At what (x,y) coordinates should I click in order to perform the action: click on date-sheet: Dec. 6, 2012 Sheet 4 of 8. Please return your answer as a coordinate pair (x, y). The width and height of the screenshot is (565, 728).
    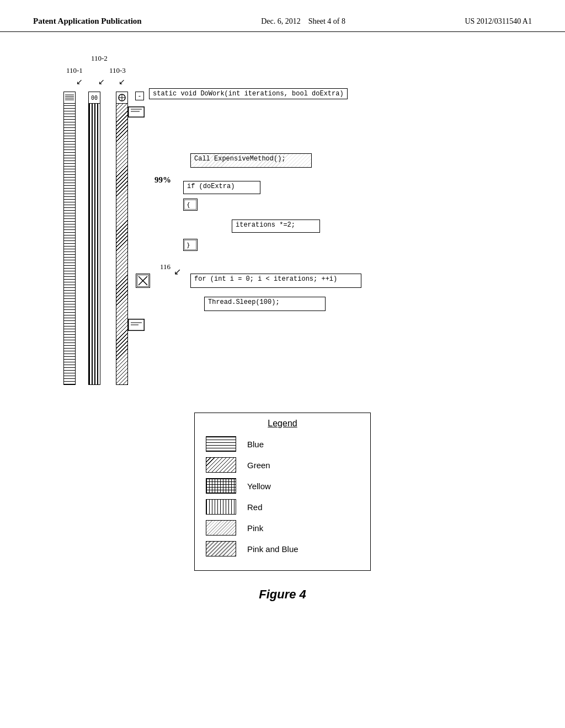
    Looking at the image, I should click on (303, 22).